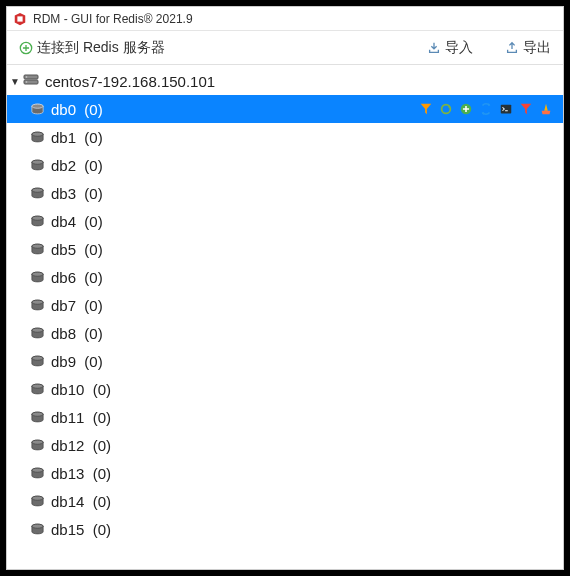 The image size is (570, 576). I want to click on db-row: db11 (0), so click(285, 417).